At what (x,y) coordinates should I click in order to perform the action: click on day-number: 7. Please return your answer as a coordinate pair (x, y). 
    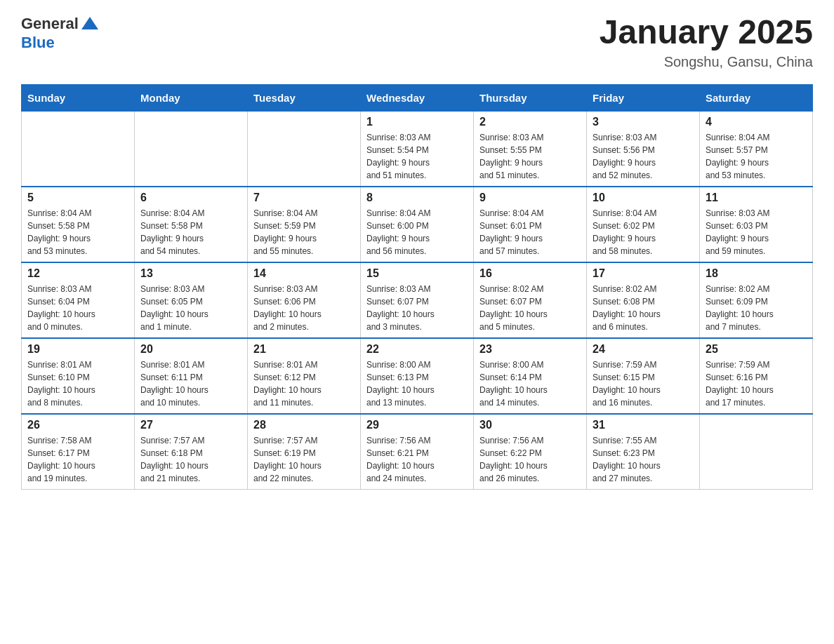
    Looking at the image, I should click on (304, 198).